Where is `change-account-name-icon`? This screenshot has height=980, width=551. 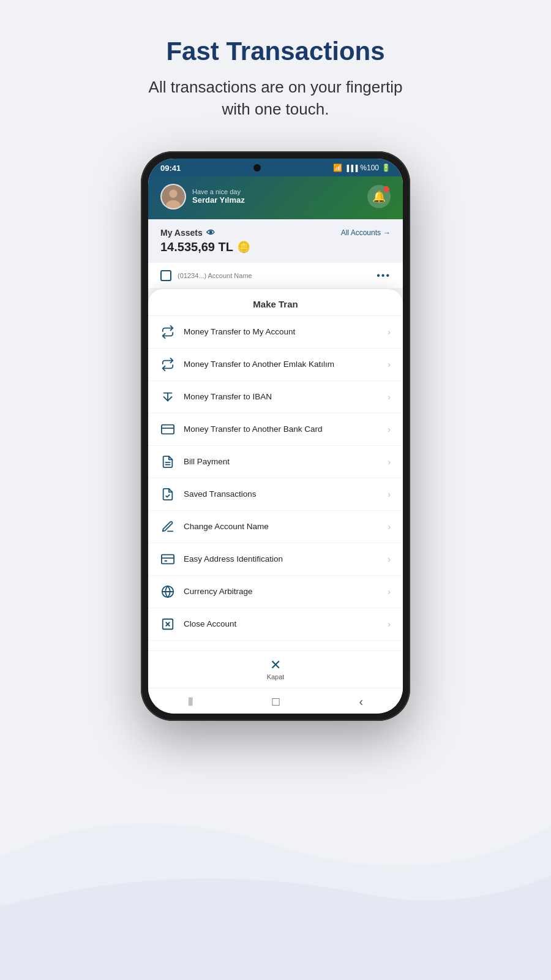 change-account-name-icon is located at coordinates (168, 527).